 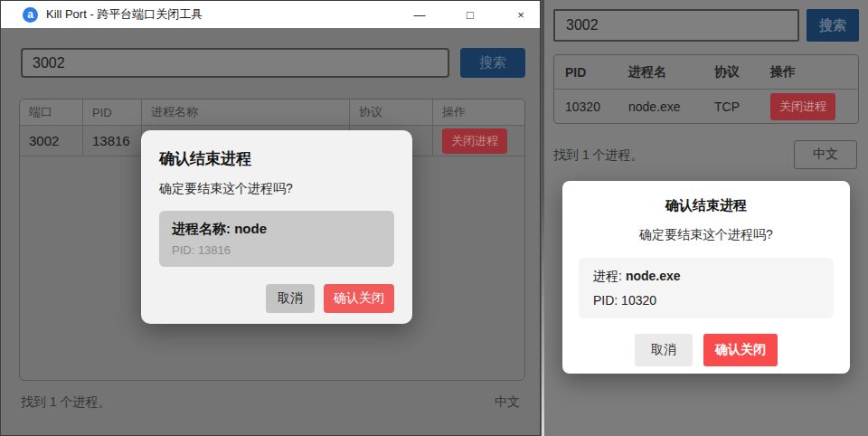 I want to click on process-info-box: 进程:node.exe PID: 10320, so click(x=706, y=288).